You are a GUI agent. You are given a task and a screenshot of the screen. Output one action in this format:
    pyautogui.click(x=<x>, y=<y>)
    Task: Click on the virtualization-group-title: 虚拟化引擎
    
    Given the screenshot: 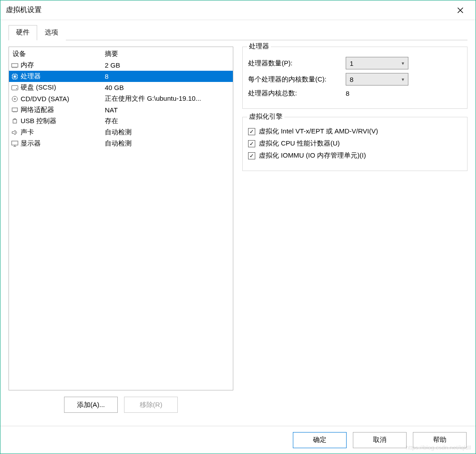 What is the action you would take?
    pyautogui.click(x=266, y=116)
    